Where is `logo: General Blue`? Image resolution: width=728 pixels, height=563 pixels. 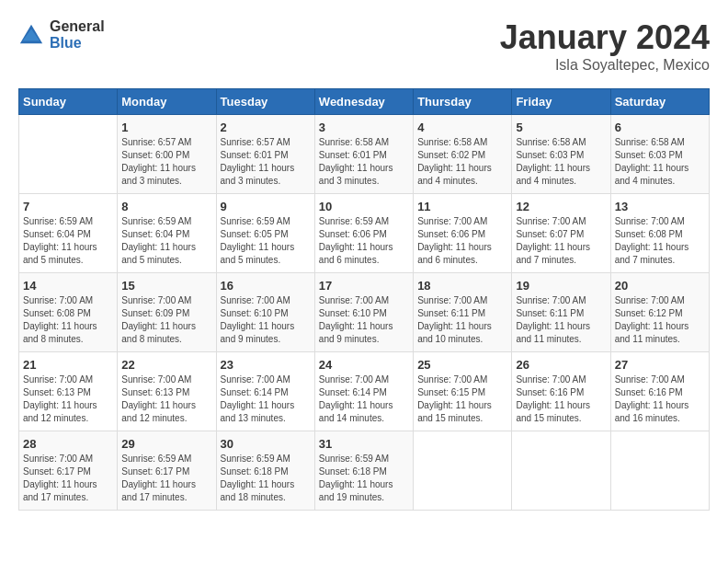
logo: General Blue is located at coordinates (62, 35).